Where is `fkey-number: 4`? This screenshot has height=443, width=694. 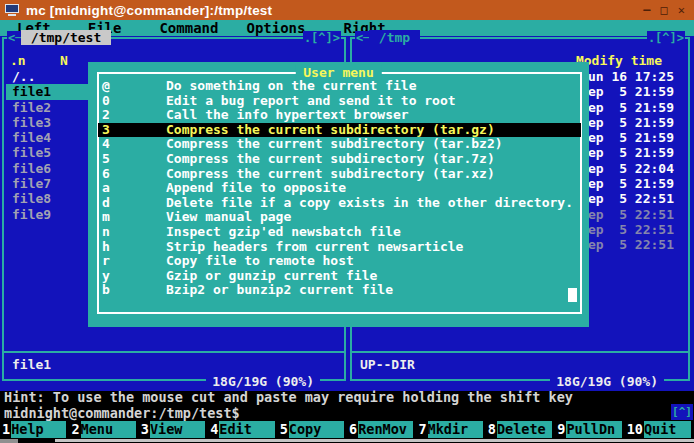
fkey-number: 4 is located at coordinates (214, 430).